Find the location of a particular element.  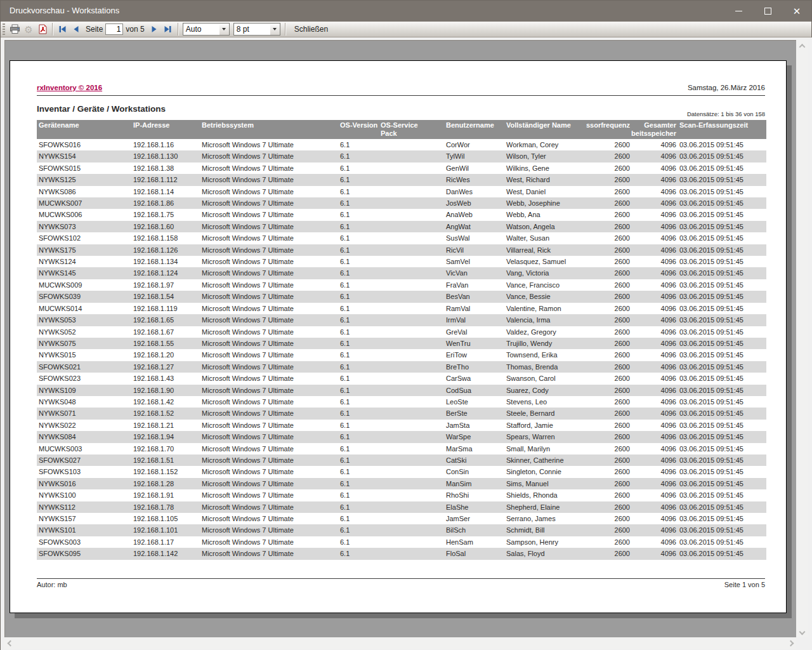

table-row: MUCWKS003192.168.1.70Microsoft Windows 7… is located at coordinates (402, 449).